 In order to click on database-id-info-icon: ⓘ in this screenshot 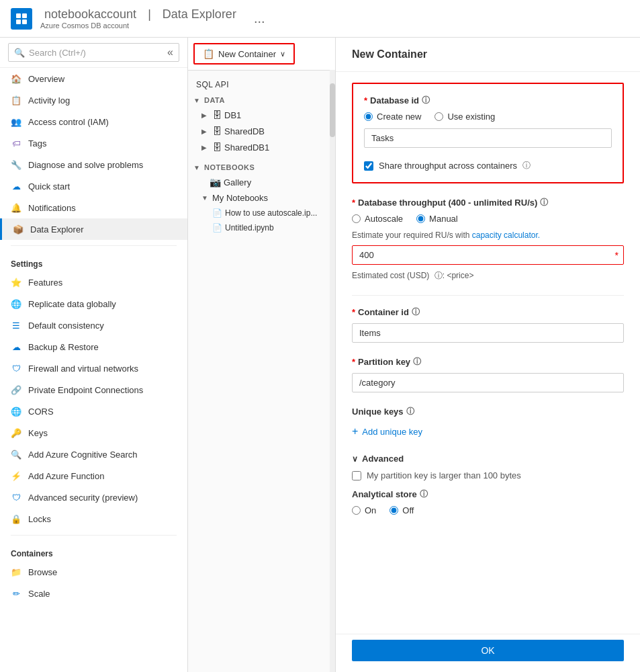, I will do `click(426, 101)`.